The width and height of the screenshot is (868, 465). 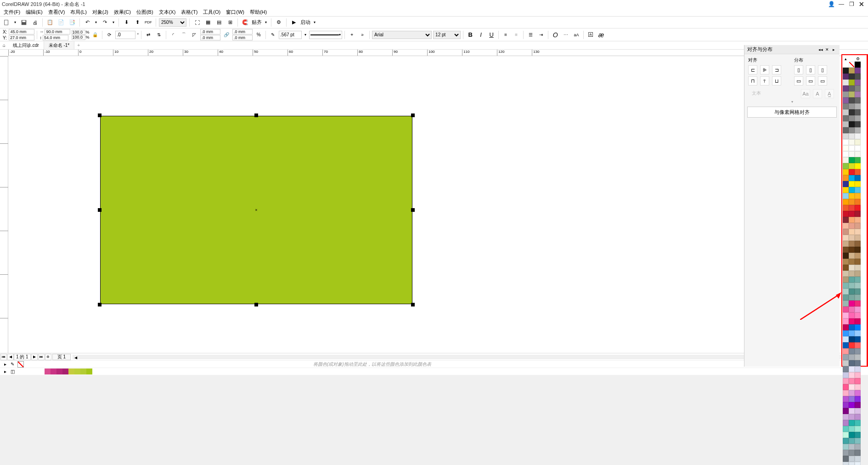 I want to click on menu-text: 文本(X), so click(x=167, y=12).